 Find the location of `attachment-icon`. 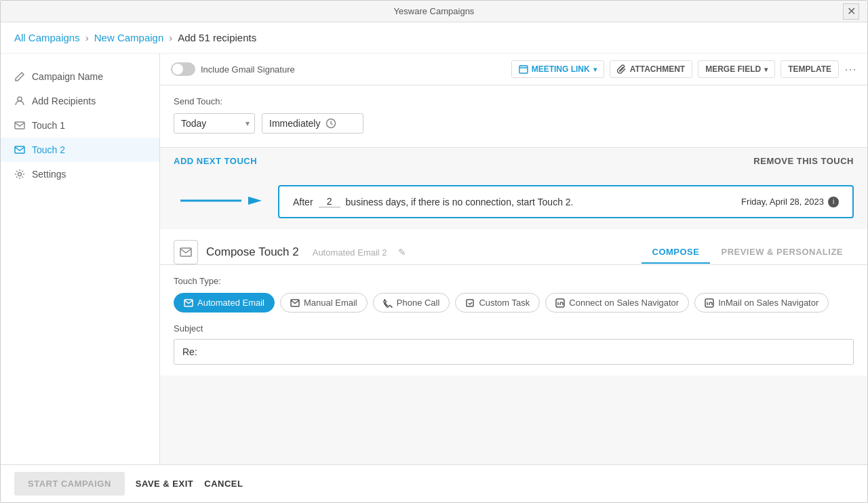

attachment-icon is located at coordinates (622, 69).